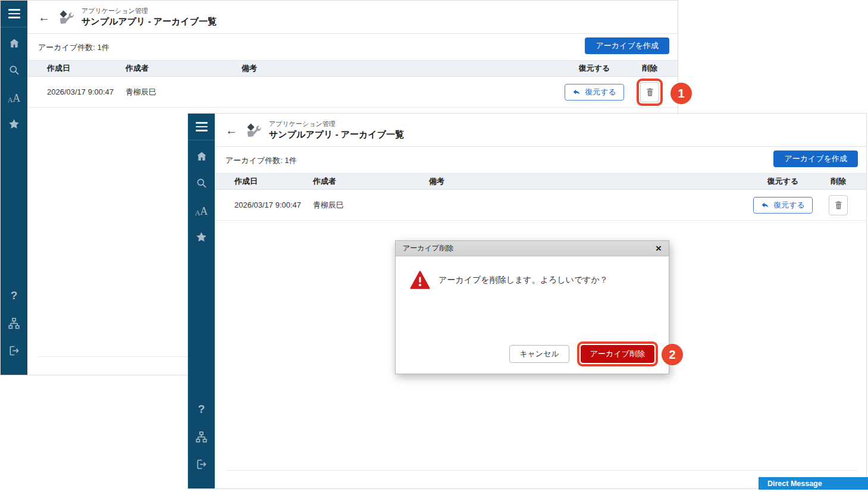  What do you see at coordinates (532, 307) in the screenshot?
I see `delete-archive-dialog: アーカイブ削除 × アーカイブを削除します。よろしいですか？ キャンセル アーカ…` at bounding box center [532, 307].